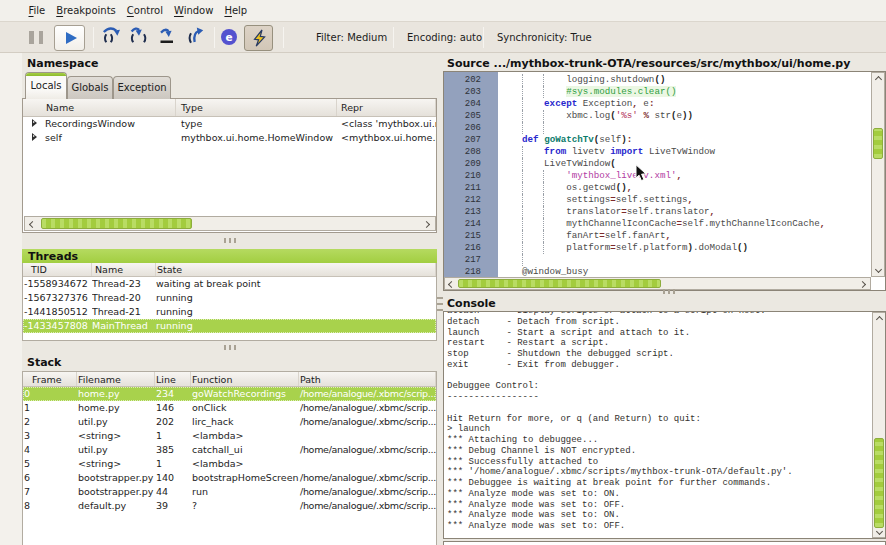 The height and width of the screenshot is (545, 886). Describe the element at coordinates (463, 104) in the screenshot. I see `line-number: 204` at that location.